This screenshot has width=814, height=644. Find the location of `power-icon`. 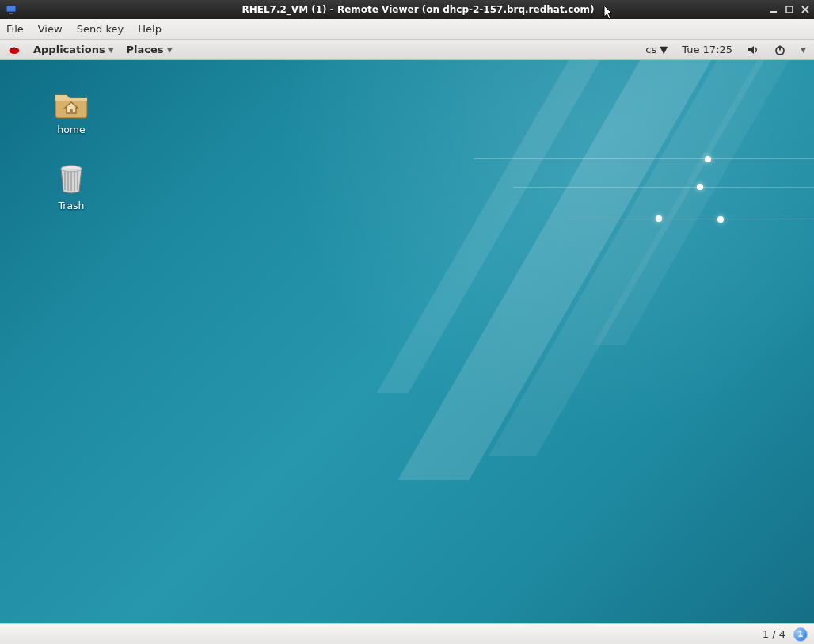

power-icon is located at coordinates (780, 50).